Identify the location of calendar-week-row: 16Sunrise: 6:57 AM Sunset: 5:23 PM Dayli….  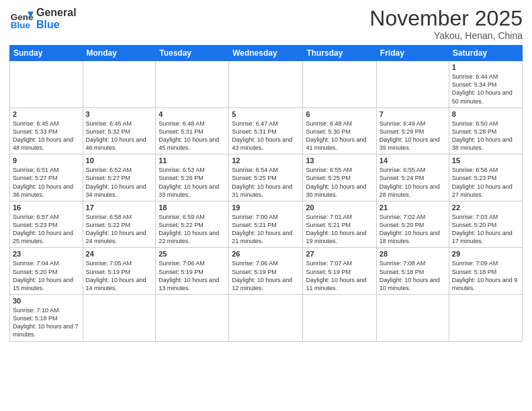
(266, 224).